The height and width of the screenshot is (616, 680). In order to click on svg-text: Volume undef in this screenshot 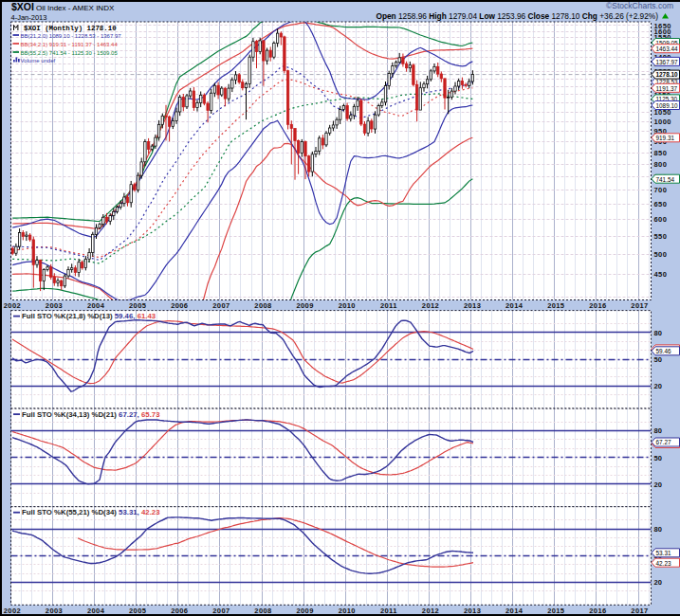, I will do `click(38, 61)`.